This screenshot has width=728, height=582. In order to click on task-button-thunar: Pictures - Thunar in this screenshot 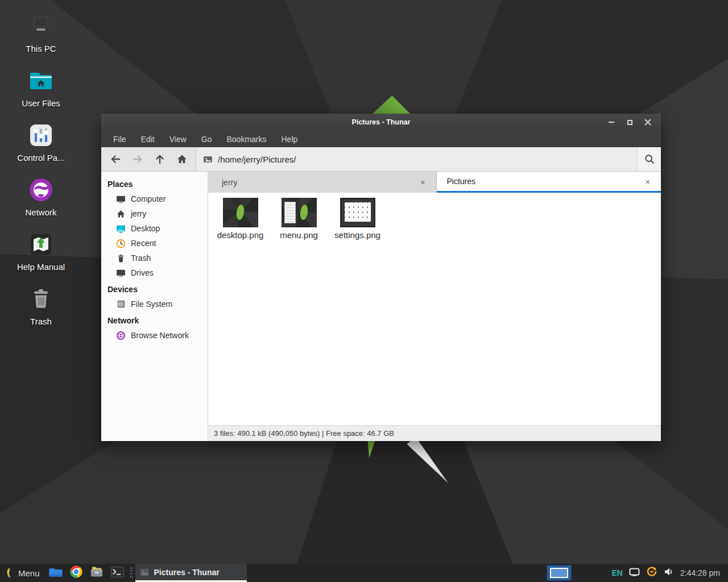, I will do `click(191, 573)`.